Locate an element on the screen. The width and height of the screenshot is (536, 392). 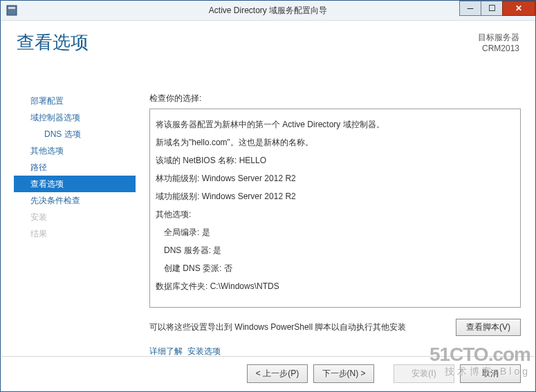
learn-more-link: 详细了解 is located at coordinates (166, 351).